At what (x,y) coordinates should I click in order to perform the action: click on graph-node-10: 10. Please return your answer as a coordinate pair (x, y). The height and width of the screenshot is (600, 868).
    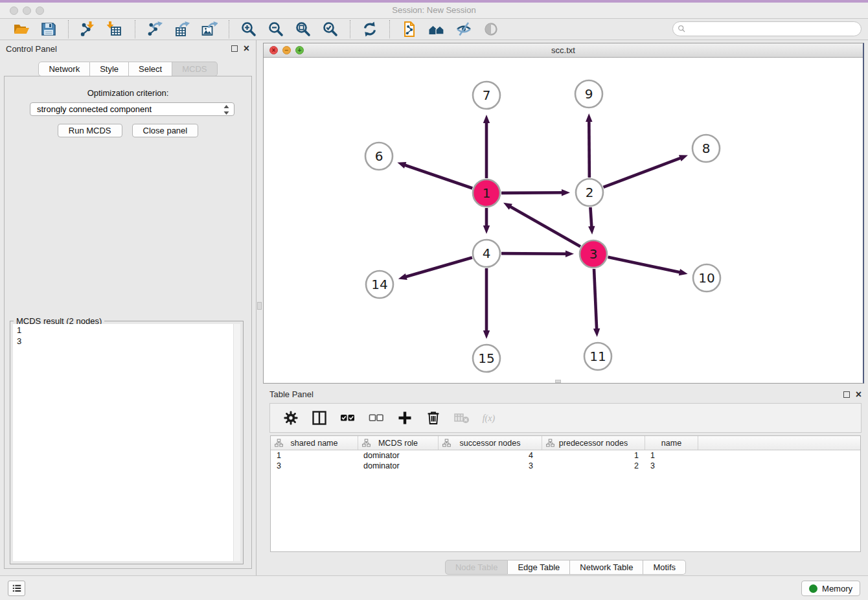
    Looking at the image, I should click on (707, 278).